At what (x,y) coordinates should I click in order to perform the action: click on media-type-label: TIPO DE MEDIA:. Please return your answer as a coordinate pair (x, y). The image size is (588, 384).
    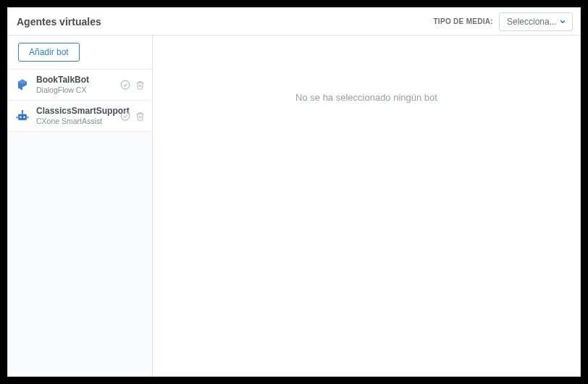
    Looking at the image, I should click on (463, 22).